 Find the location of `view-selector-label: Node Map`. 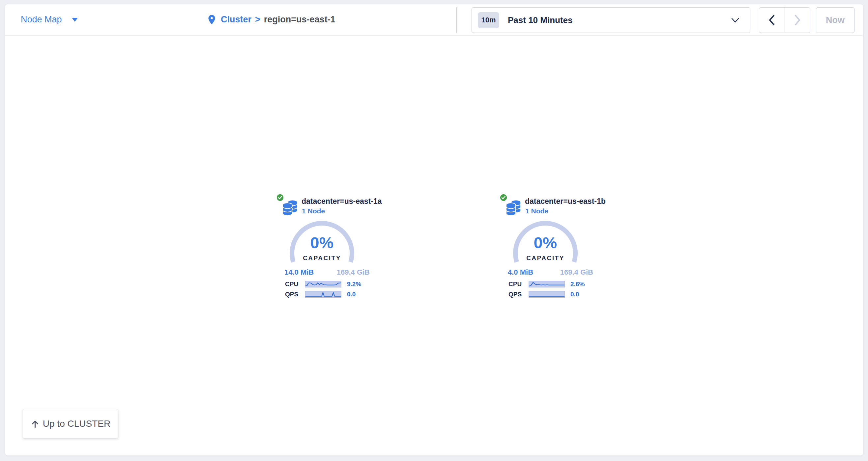

view-selector-label: Node Map is located at coordinates (41, 20).